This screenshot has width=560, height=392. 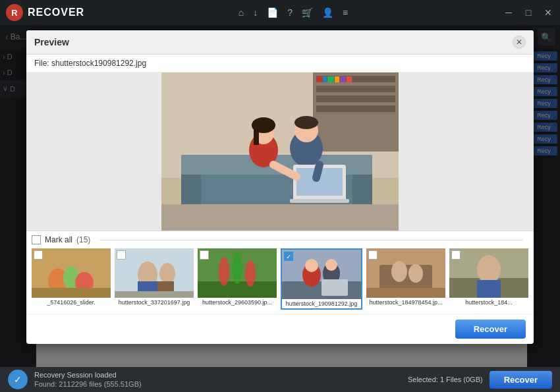 What do you see at coordinates (71, 302) in the screenshot?
I see `thumb-name-1: _57416026_slider.` at bounding box center [71, 302].